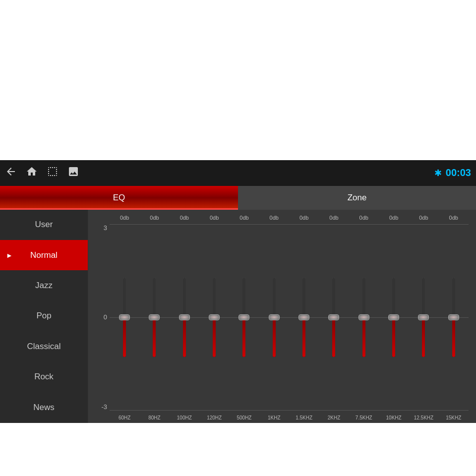  Describe the element at coordinates (394, 417) in the screenshot. I see `freq-label: 10KHZ` at that location.